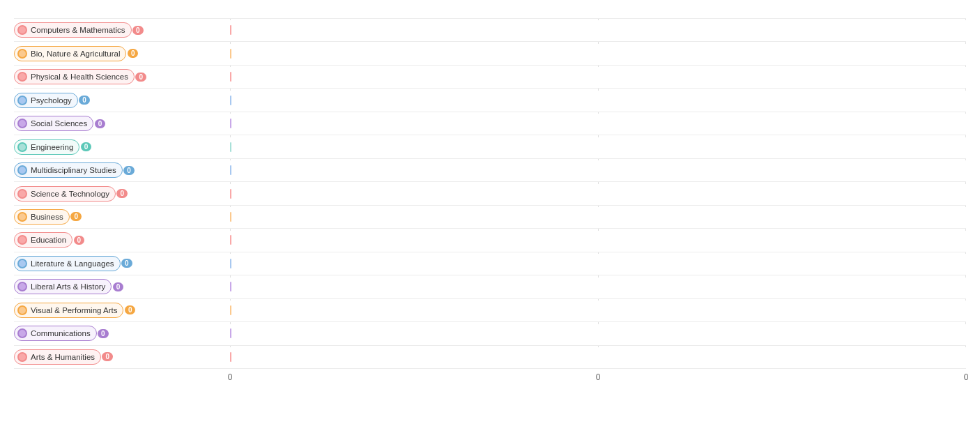 This screenshot has height=440, width=980. Describe the element at coordinates (490, 333) in the screenshot. I see `bar-row: Communications0` at that location.